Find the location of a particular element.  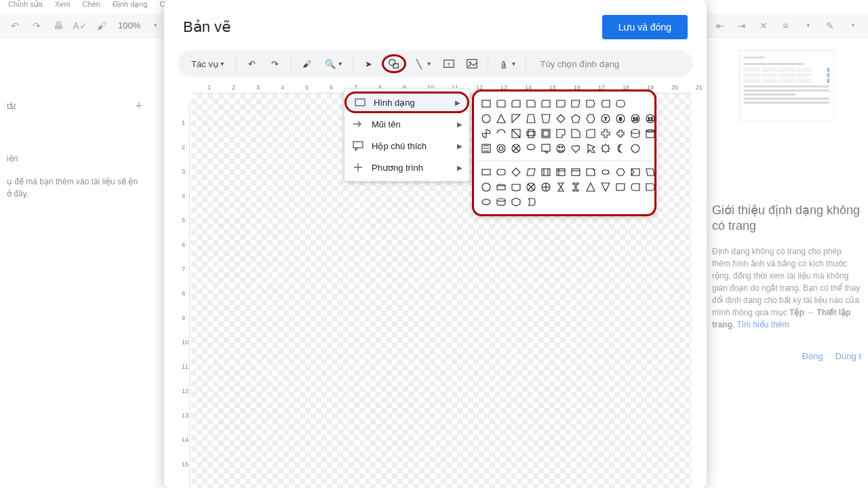

paint-format-button: 🖌 is located at coordinates (307, 64).